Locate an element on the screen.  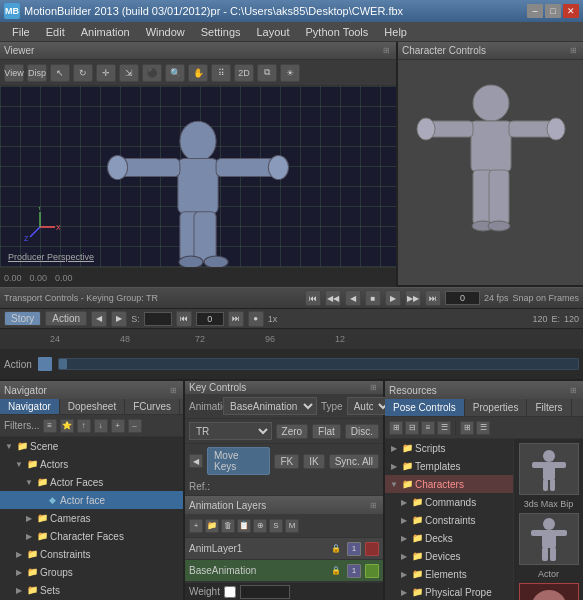
menu-settings: Settings is located at coordinates (221, 32).